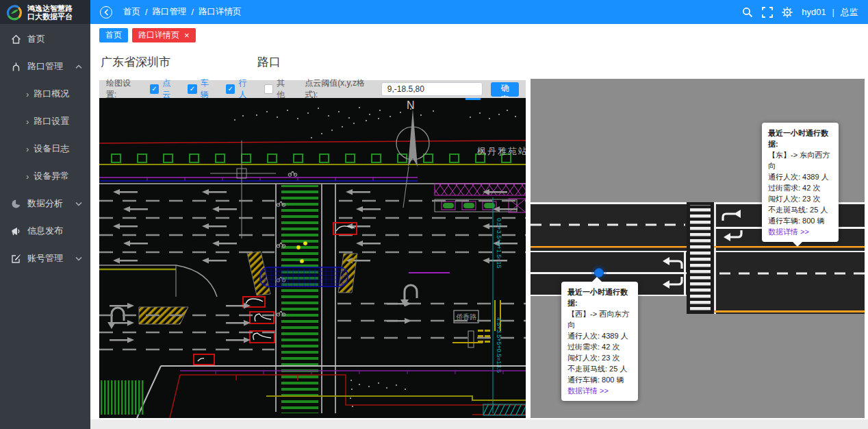  I want to click on north-letter: N, so click(411, 106).